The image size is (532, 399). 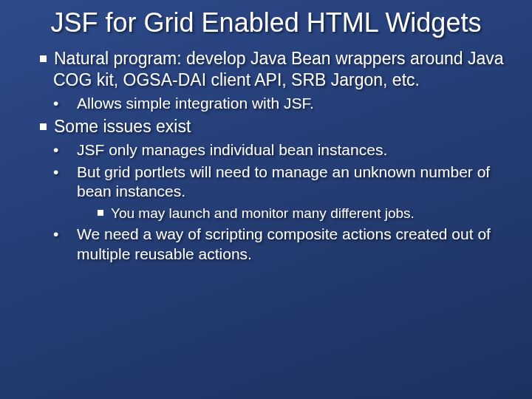 I want to click on slide-title: JSF for Grid Enabled HTML Widgets, so click(x=266, y=22).